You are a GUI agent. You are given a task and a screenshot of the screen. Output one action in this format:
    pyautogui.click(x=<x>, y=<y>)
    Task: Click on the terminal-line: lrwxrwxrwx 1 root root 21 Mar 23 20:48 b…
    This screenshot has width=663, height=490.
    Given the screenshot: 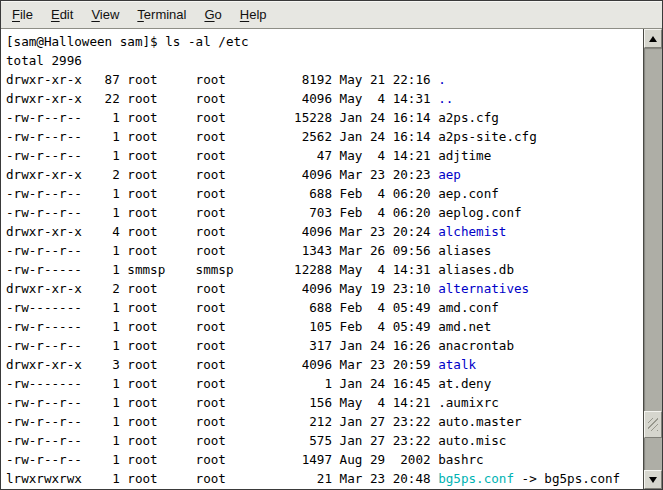 What is the action you would take?
    pyautogui.click(x=324, y=478)
    